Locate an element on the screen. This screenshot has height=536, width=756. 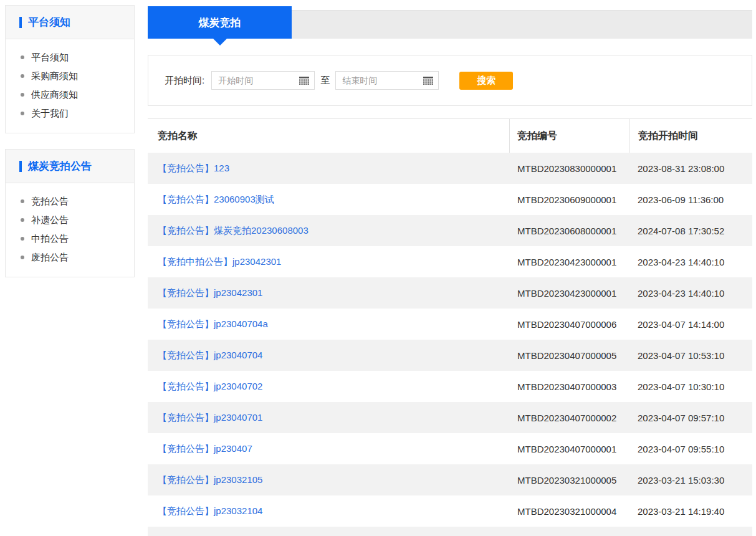
table-row-partial is located at coordinates (450, 531).